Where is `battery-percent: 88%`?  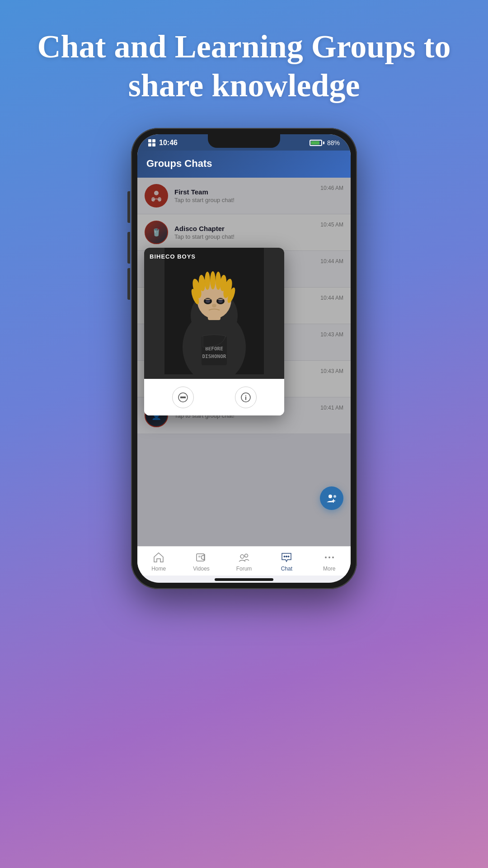 battery-percent: 88% is located at coordinates (333, 143).